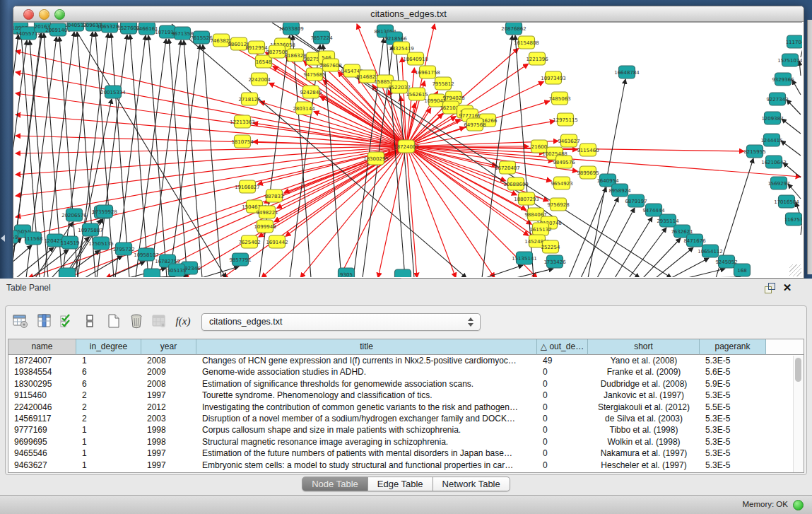 The image size is (812, 514). I want to click on function-builder-icon: f(x), so click(183, 321).